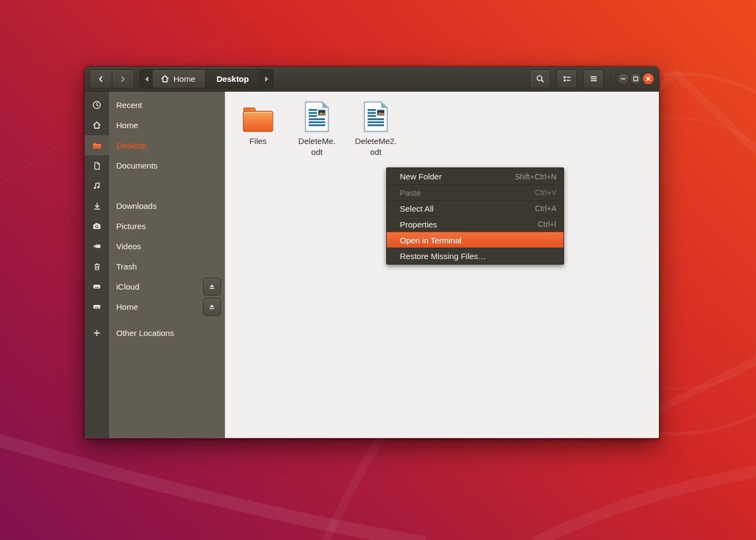 Image resolution: width=756 pixels, height=540 pixels. I want to click on sidebar-item-videos: Videos, so click(155, 247).